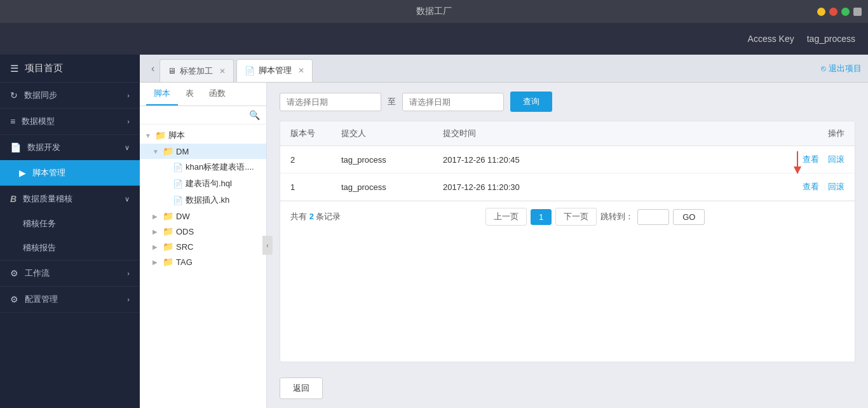 The image size is (868, 408). I want to click on sidebar-header: ☰ 项目首页, so click(70, 69).